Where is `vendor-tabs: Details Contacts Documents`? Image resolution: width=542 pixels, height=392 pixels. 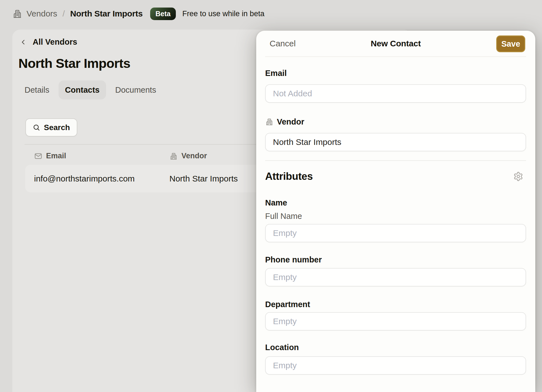
vendor-tabs: Details Contacts Documents is located at coordinates (90, 90).